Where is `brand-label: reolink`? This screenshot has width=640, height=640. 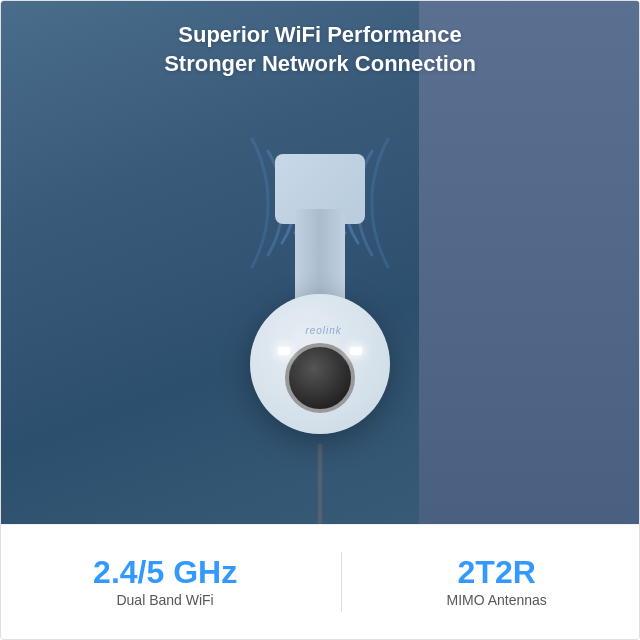 brand-label: reolink is located at coordinates (323, 330).